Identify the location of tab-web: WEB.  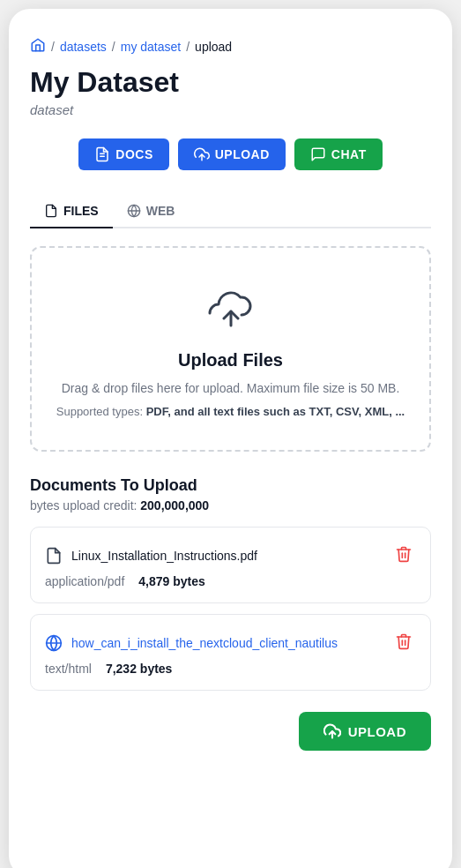
(152, 212).